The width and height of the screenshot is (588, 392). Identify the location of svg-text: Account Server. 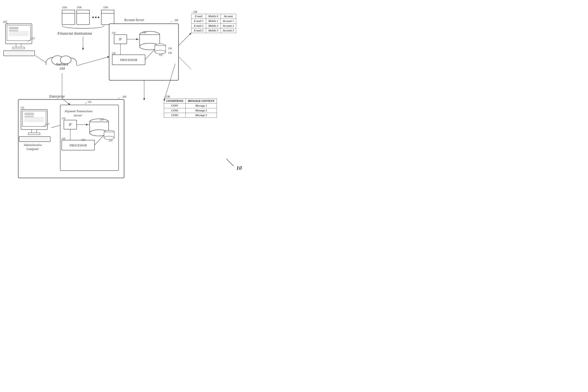
(134, 20).